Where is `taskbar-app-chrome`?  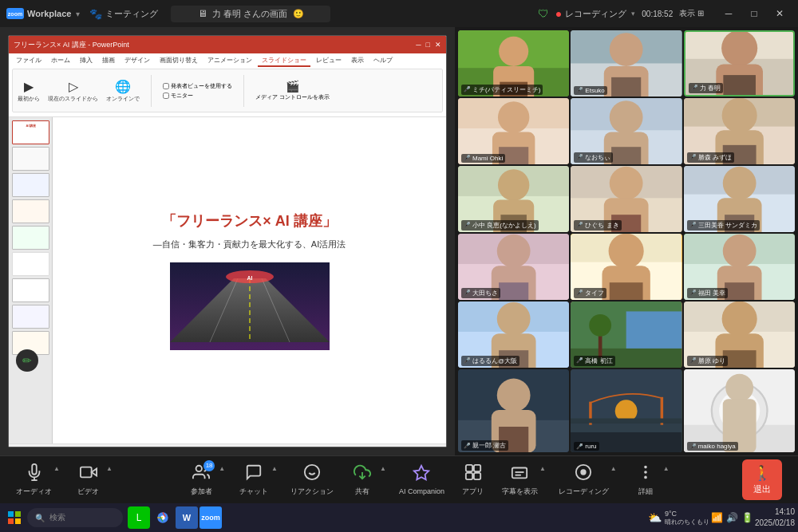
taskbar-app-chrome is located at coordinates (163, 518).